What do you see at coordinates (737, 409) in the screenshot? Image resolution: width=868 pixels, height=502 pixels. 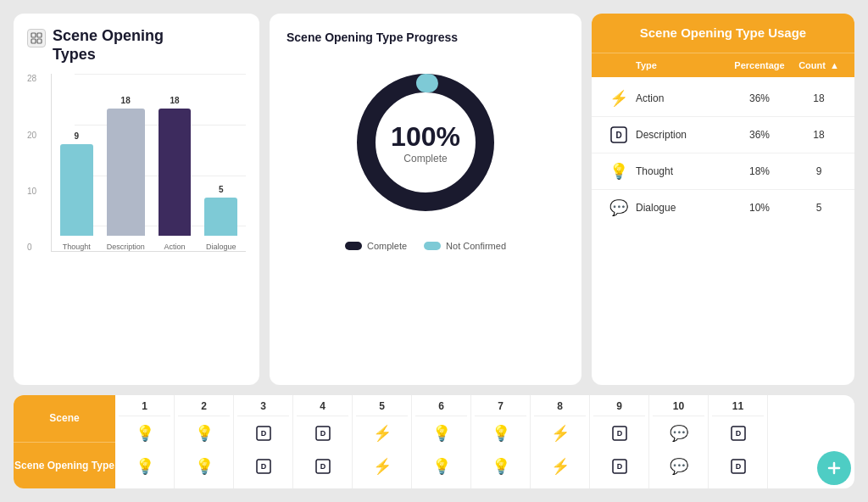 I see `col-header-11: 11` at bounding box center [737, 409].